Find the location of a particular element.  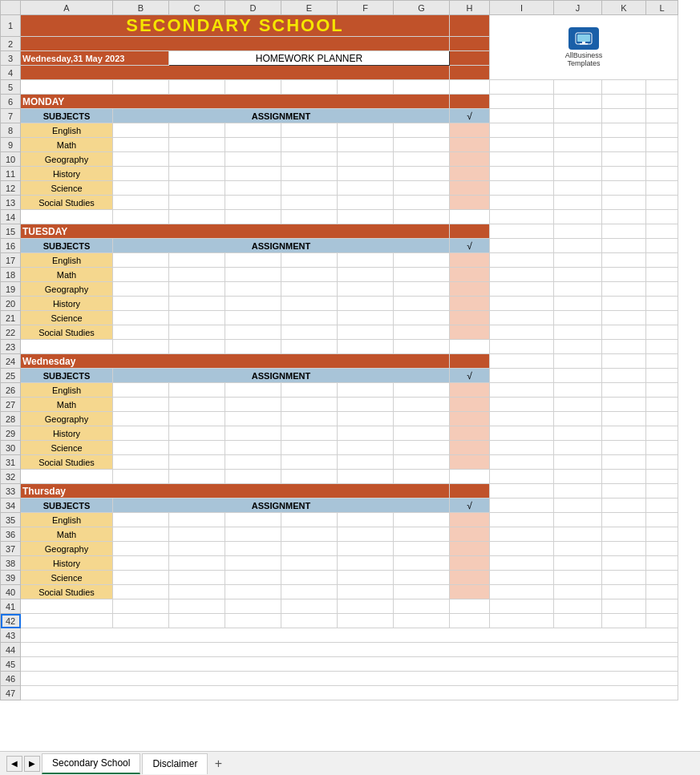

tue-sci-g is located at coordinates (422, 318).